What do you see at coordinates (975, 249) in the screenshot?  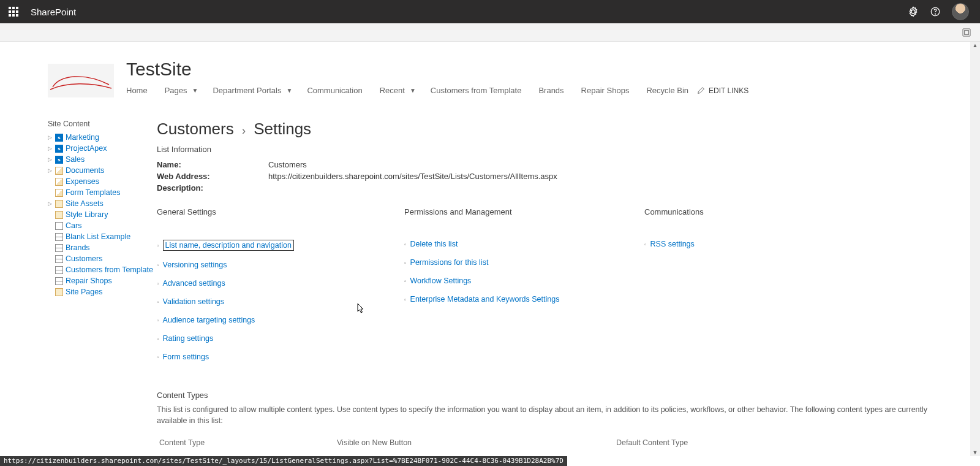 I see `scrollbar: ▲ ▼` at bounding box center [975, 249].